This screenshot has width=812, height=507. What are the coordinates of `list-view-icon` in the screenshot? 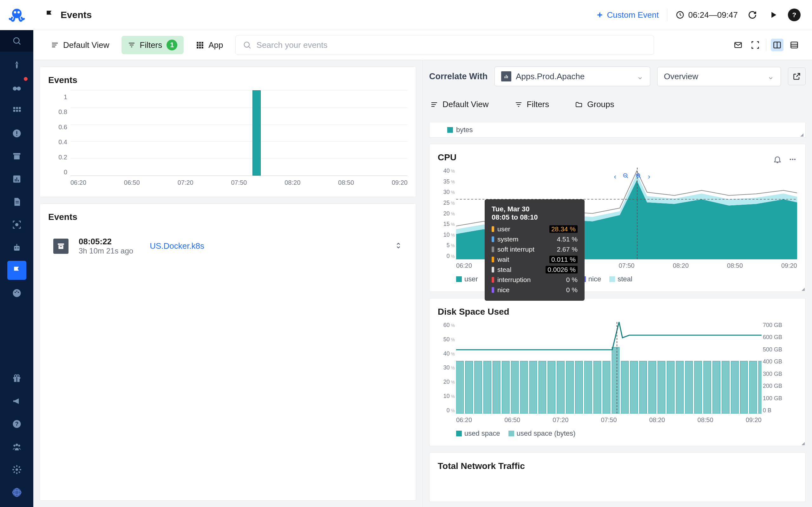 It's located at (794, 45).